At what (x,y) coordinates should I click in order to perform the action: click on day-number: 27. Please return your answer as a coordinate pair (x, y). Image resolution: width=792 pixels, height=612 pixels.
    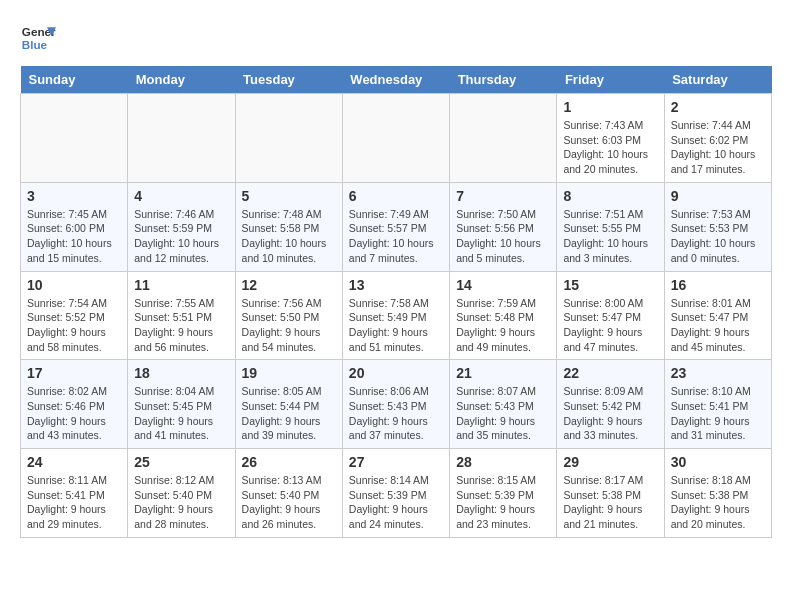
    Looking at the image, I should click on (396, 462).